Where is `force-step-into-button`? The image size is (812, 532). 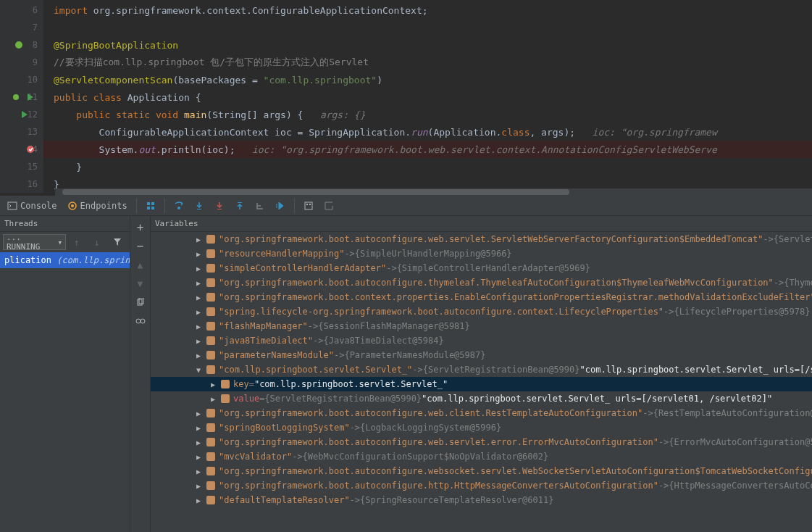
force-step-into-button is located at coordinates (219, 206).